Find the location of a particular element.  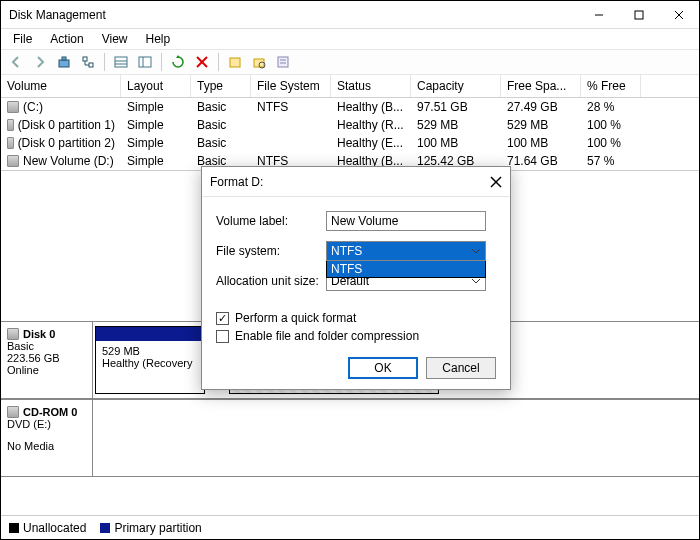

label-volume: Volume label: is located at coordinates (271, 221).